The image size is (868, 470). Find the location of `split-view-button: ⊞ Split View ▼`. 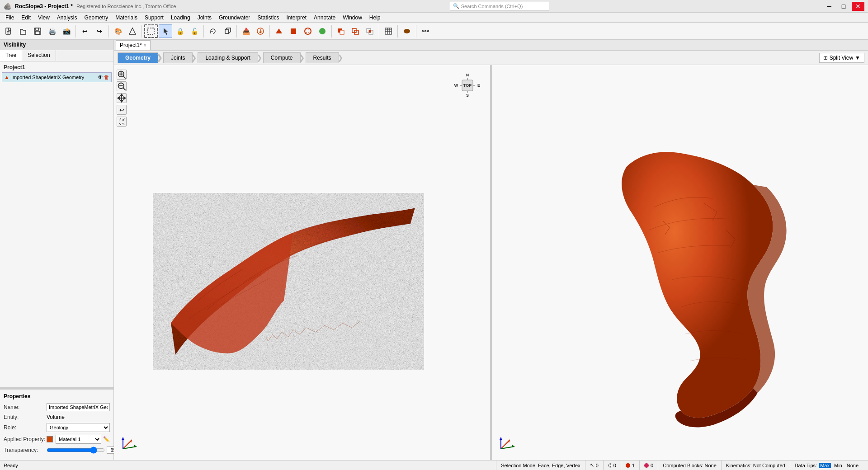

split-view-button: ⊞ Split View ▼ is located at coordinates (842, 58).